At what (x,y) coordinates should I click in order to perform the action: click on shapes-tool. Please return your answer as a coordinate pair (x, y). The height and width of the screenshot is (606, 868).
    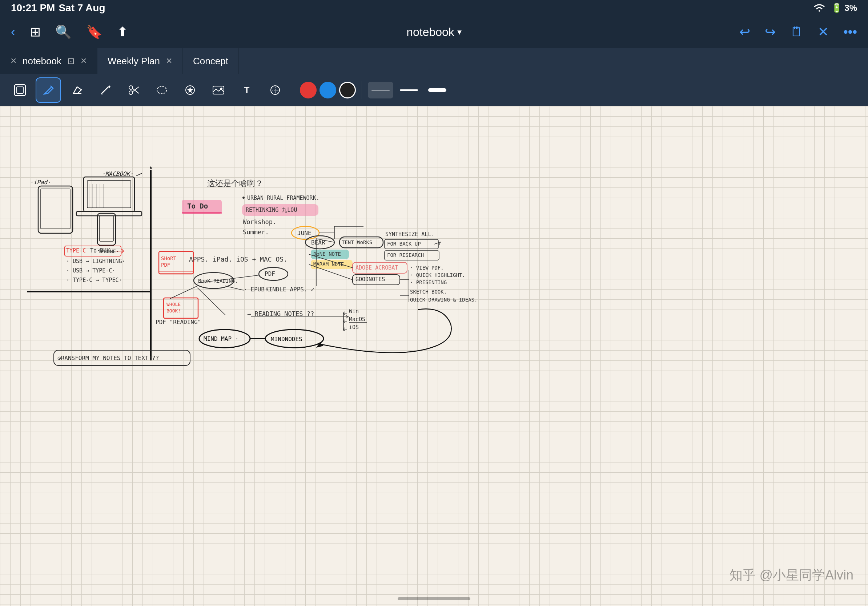
    Looking at the image, I should click on (275, 90).